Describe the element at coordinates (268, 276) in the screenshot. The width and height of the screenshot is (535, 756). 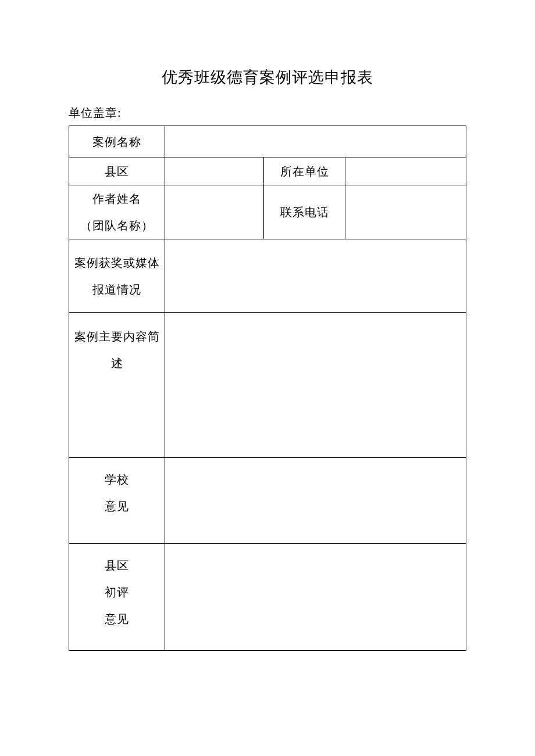
I see `row-award: 案例获奖或媒体 报道情况` at that location.